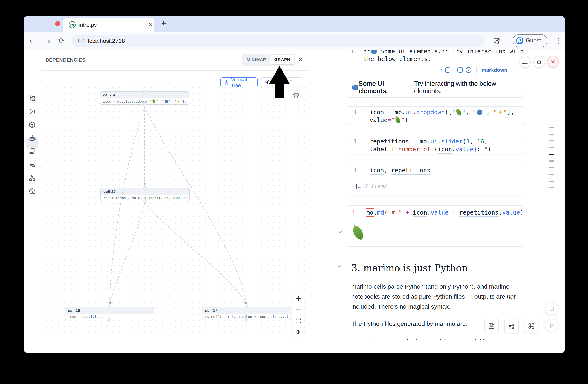  Describe the element at coordinates (435, 87) in the screenshot. I see `cell-output: Some UI elements. Try interacting with t…` at that location.